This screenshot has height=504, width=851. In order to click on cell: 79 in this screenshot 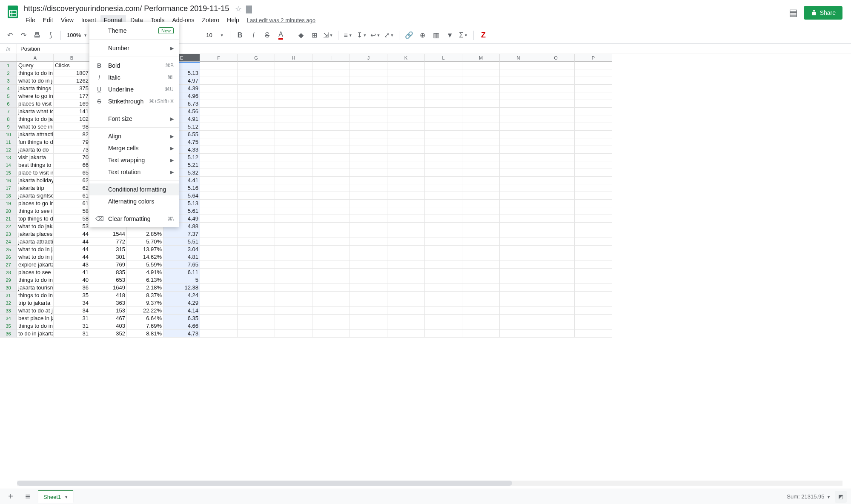, I will do `click(72, 142)`.